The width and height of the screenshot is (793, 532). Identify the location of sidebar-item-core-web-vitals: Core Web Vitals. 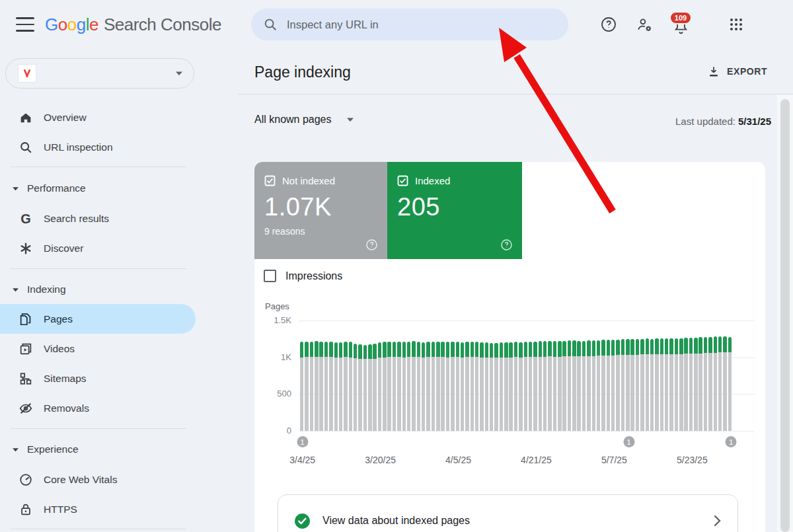
(98, 480).